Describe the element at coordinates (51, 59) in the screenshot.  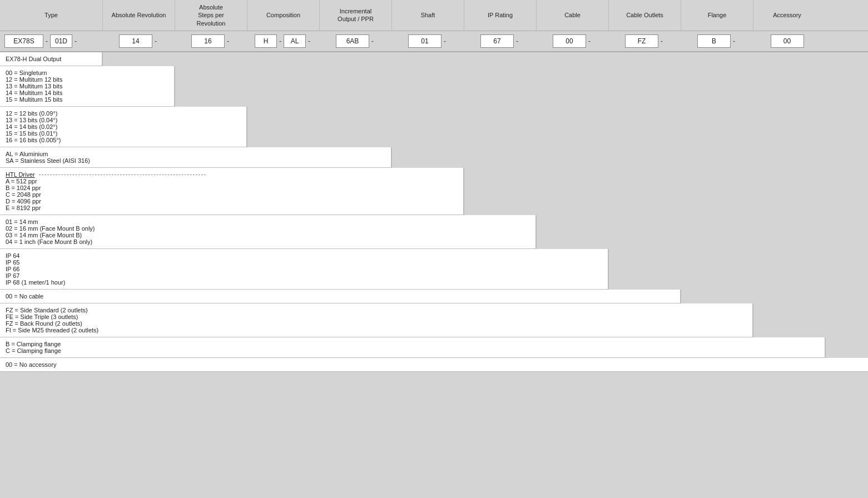
I see `model-desc: EX78-H Dual Output` at that location.